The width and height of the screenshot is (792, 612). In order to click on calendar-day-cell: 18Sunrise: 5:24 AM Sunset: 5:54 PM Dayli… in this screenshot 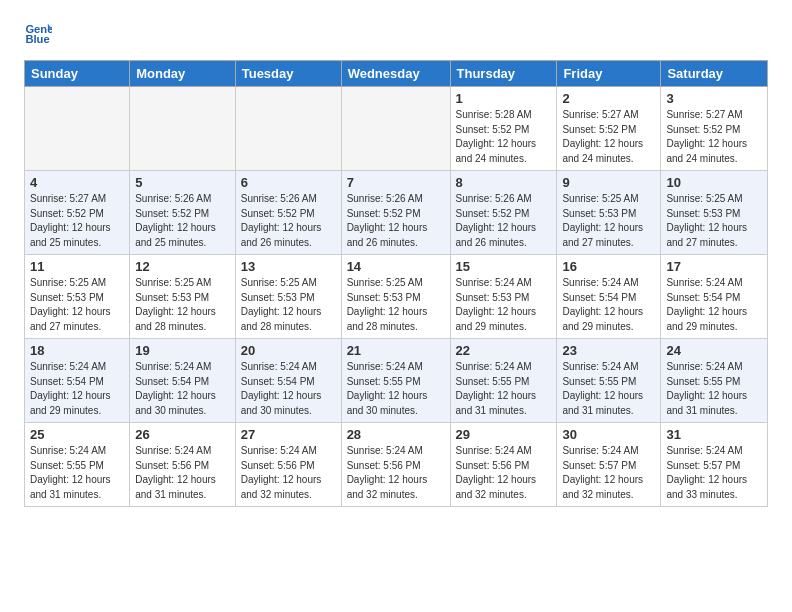, I will do `click(78, 381)`.